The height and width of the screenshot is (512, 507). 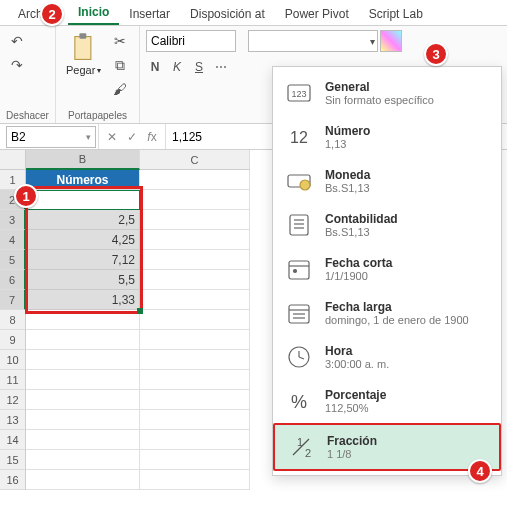 What do you see at coordinates (387, 181) in the screenshot?
I see `format-option-currency: MonedaBs.S1,13` at bounding box center [387, 181].